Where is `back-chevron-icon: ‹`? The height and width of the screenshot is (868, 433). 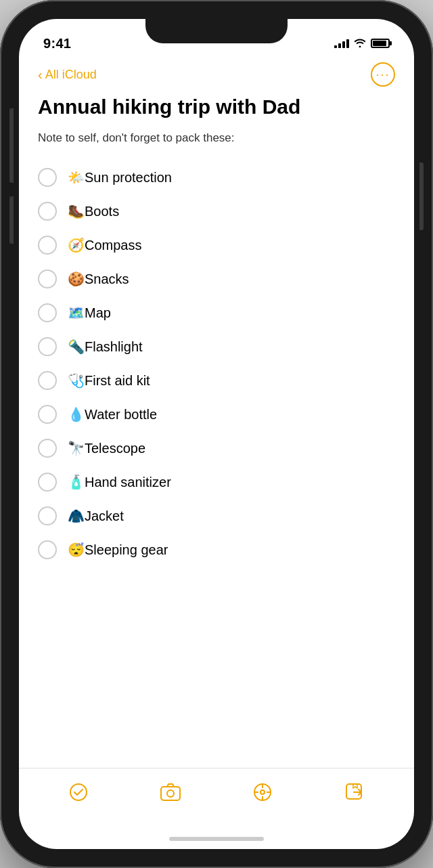 back-chevron-icon: ‹ is located at coordinates (41, 74).